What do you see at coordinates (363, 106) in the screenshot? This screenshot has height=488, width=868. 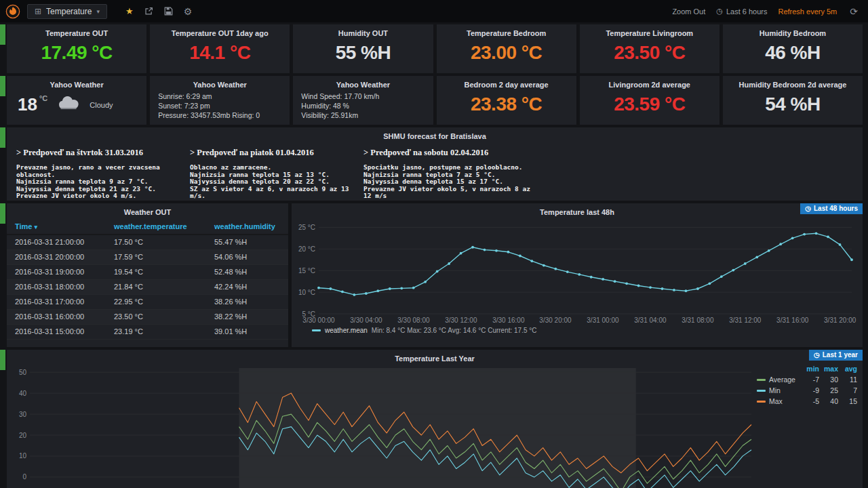 I see `detail-line: Humidity: 48 %` at bounding box center [363, 106].